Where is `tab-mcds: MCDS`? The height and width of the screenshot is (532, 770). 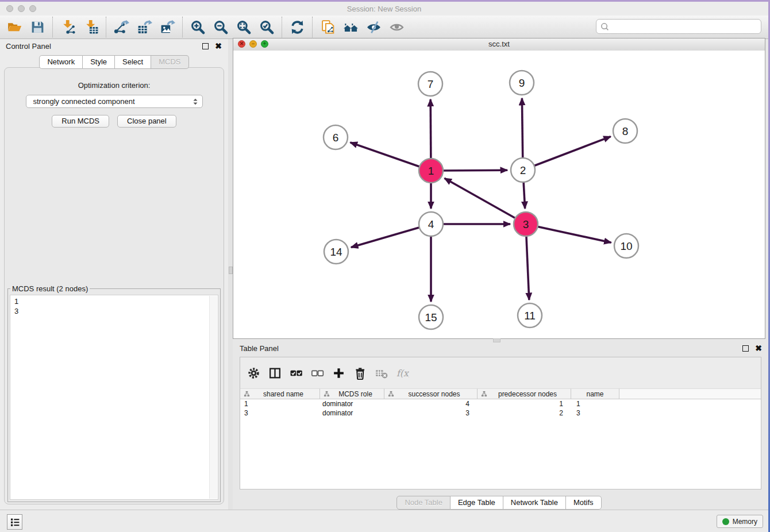
tab-mcds: MCDS is located at coordinates (170, 62).